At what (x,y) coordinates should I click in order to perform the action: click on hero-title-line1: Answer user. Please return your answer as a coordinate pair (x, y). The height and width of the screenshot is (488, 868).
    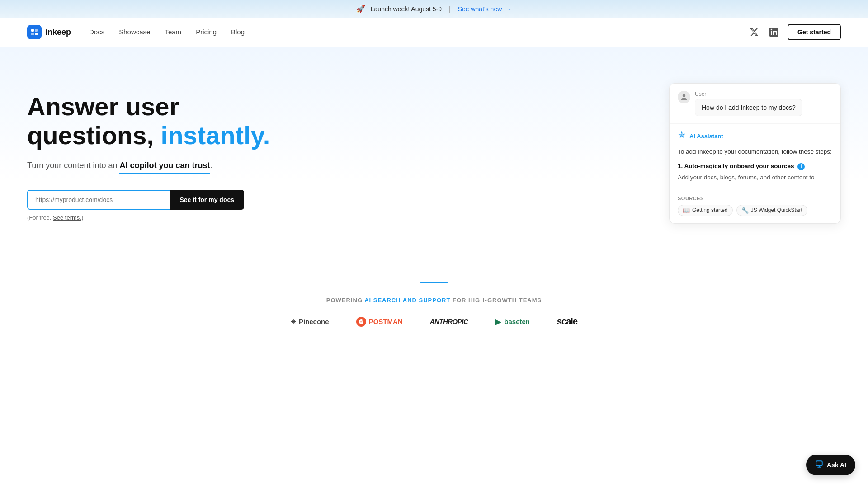
    Looking at the image, I should click on (103, 107).